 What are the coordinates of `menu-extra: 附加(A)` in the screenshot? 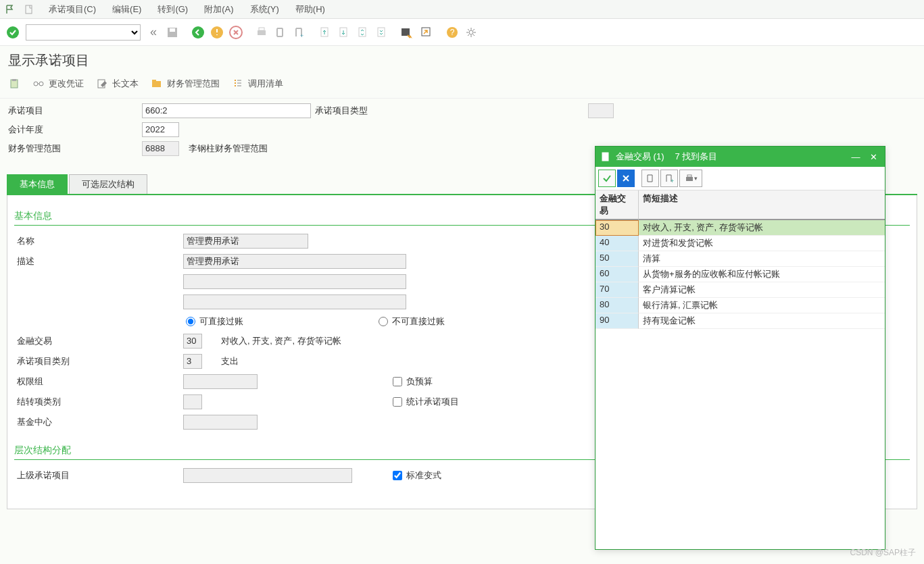 It's located at (219, 9).